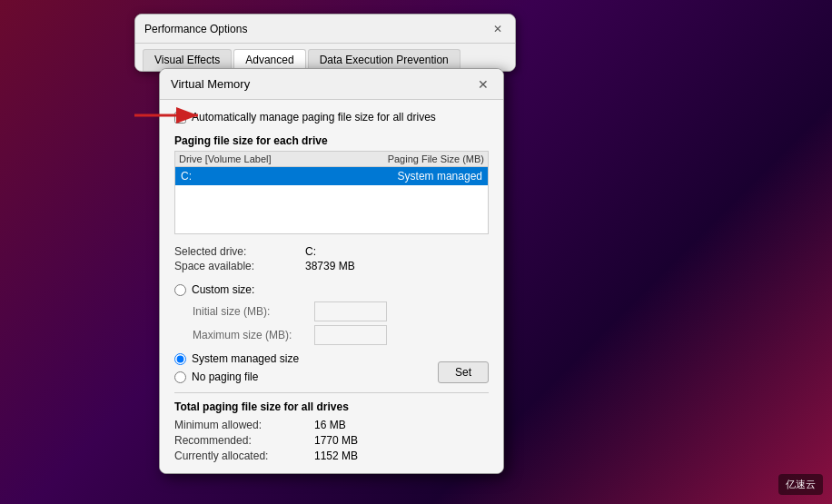  What do you see at coordinates (236, 359) in the screenshot?
I see `system-managed-radio-row: System managed size` at bounding box center [236, 359].